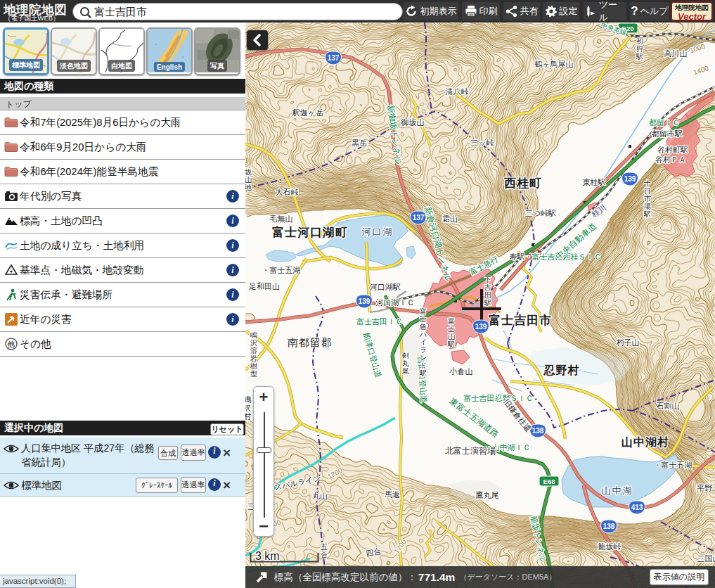  I want to click on svg-text: 都留ＩＣ, so click(664, 122).